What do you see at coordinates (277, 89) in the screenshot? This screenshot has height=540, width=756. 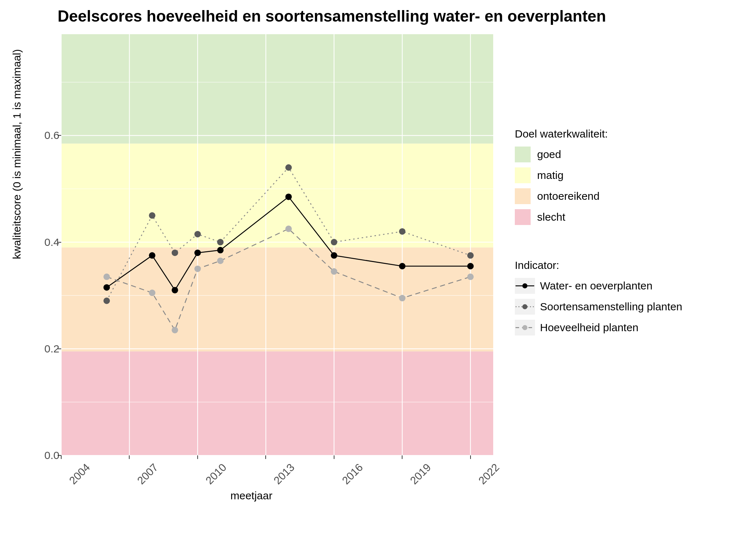 I see `band-goed` at bounding box center [277, 89].